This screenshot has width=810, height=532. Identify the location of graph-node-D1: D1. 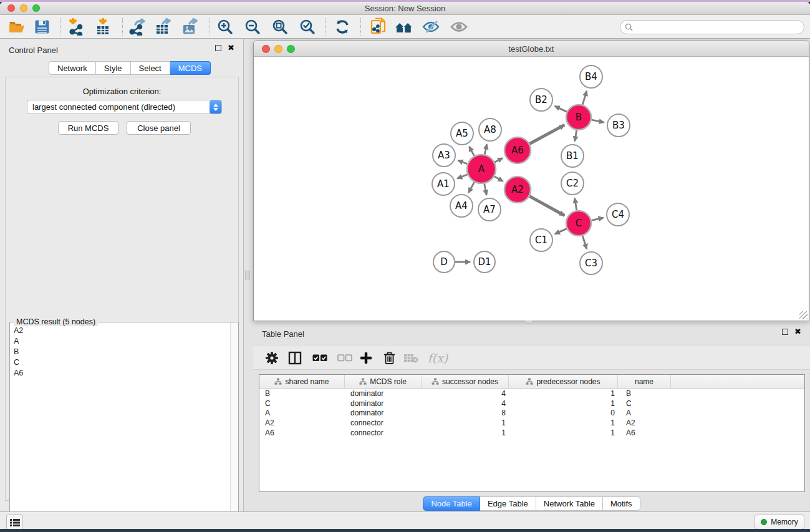
(485, 262).